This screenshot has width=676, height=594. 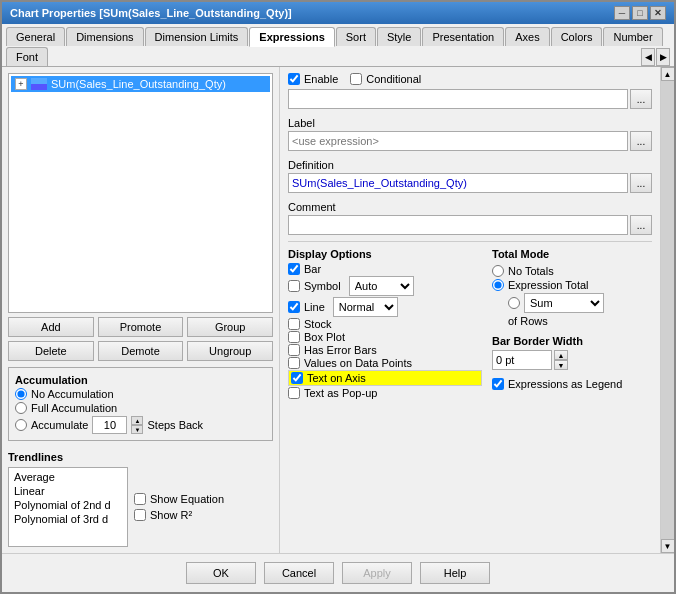 I want to click on symbol-checkbox, so click(x=294, y=286).